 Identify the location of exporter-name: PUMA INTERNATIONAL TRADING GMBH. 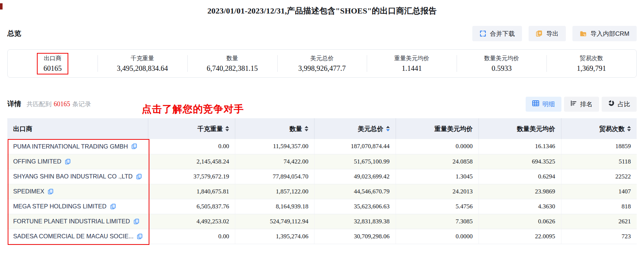
(71, 147).